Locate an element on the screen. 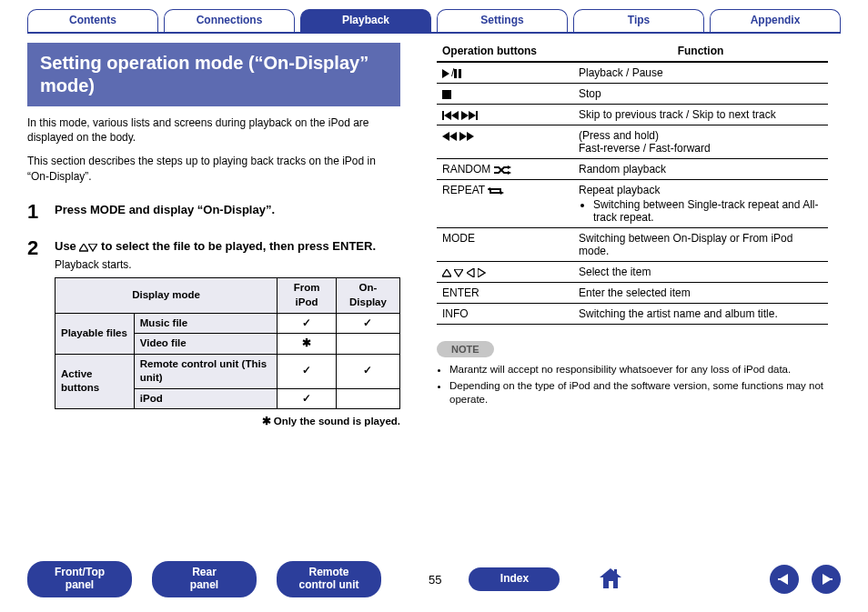  table-row: ENTER Enter the selected item is located at coordinates (632, 293).